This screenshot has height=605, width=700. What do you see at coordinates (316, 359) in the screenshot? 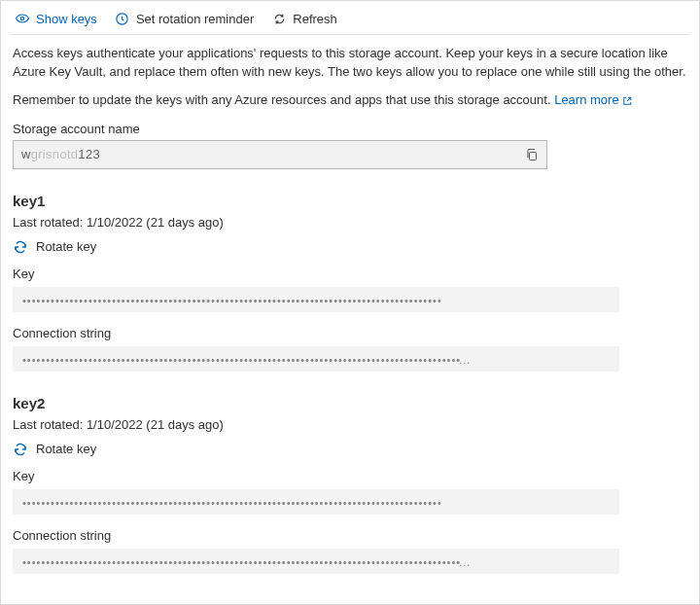
I see `key1-connection-string-value: ••••••••••••••••••••••••••••••••••••••••…` at bounding box center [316, 359].